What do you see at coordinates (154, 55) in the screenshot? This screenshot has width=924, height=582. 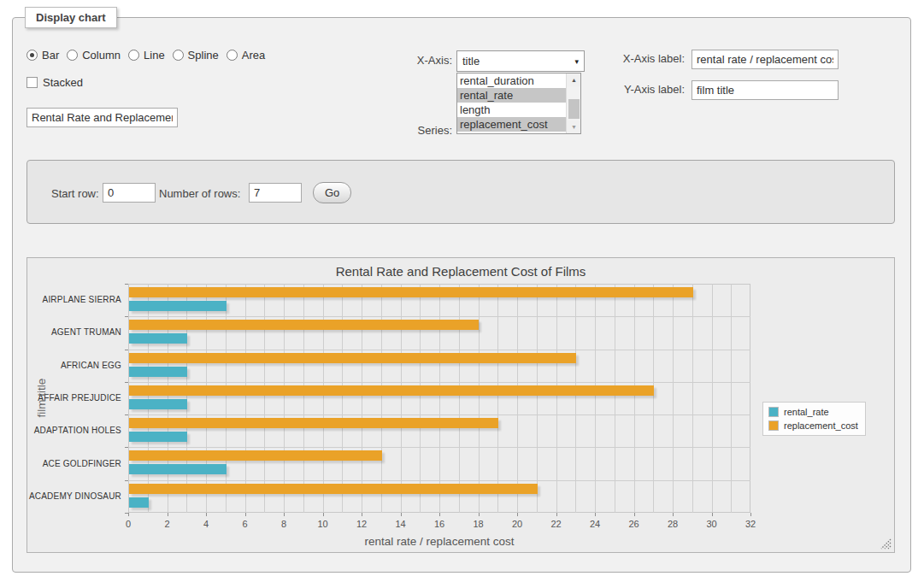 I see `chart-type-label: Line` at bounding box center [154, 55].